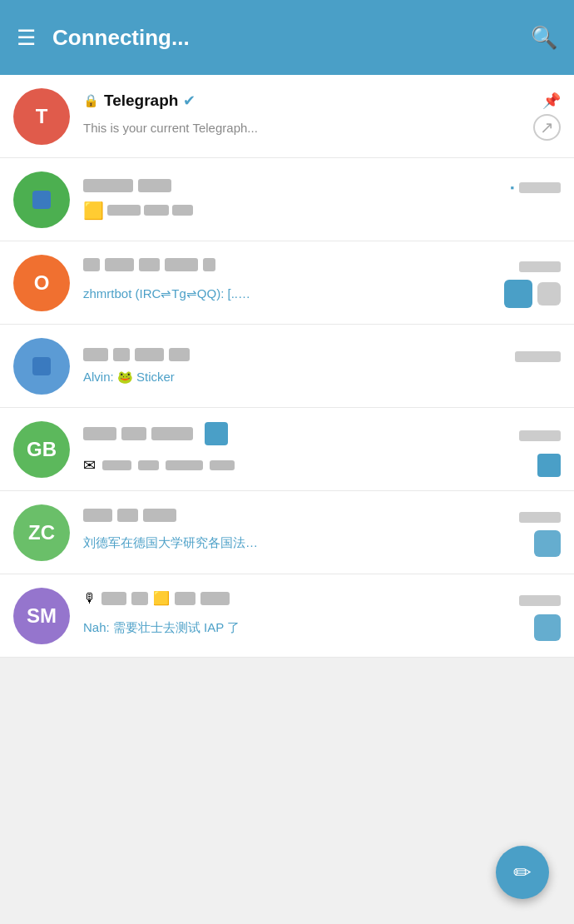  What do you see at coordinates (161, 598) in the screenshot?
I see `flag-icon: 🟨` at bounding box center [161, 598].